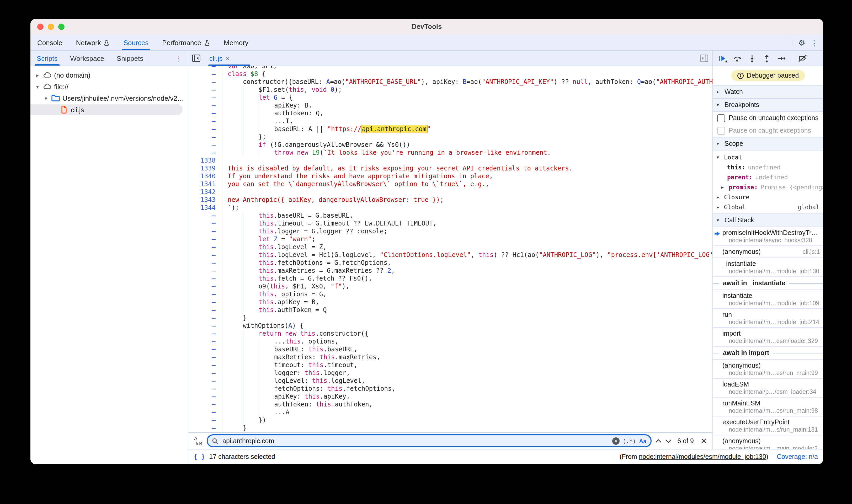 The width and height of the screenshot is (852, 504). Describe the element at coordinates (450, 263) in the screenshot. I see `code-line: –this.fetchOptions = G.fetchOptions,` at that location.